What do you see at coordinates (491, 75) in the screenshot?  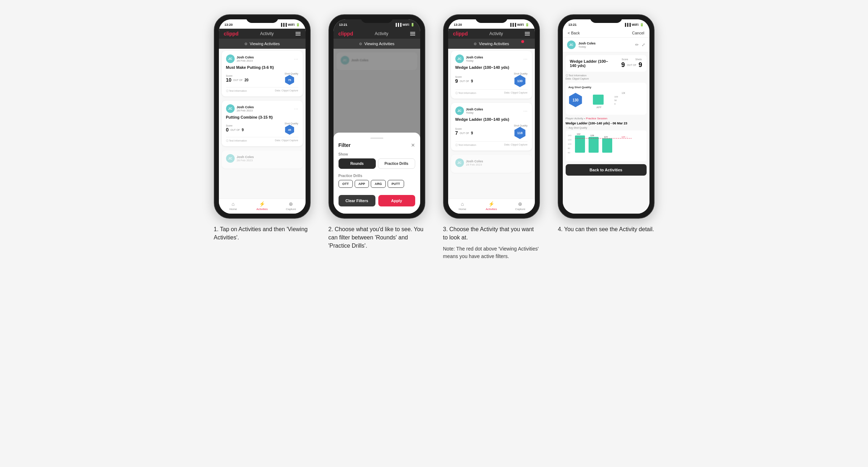 I see `activity-card-3-1: JC Josh Coles Today ··· Wedge Ladder (10…` at bounding box center [491, 75].